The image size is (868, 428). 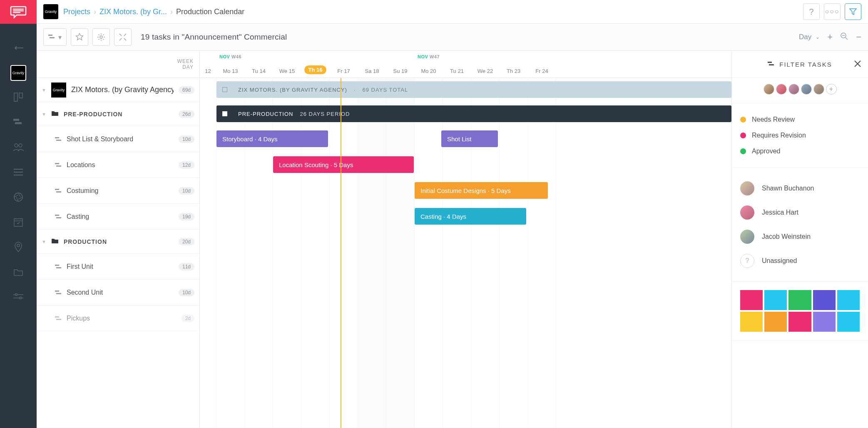 What do you see at coordinates (118, 267) in the screenshot?
I see `task-first-unit: First Unit 11d` at bounding box center [118, 267].